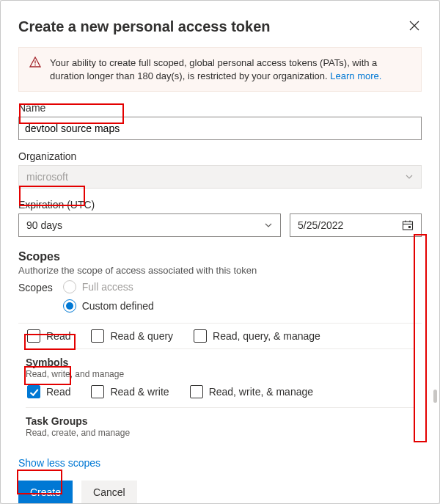 The width and height of the screenshot is (440, 504). What do you see at coordinates (320, 225) in the screenshot?
I see `expiration-date-value: 5/25/2022` at bounding box center [320, 225].